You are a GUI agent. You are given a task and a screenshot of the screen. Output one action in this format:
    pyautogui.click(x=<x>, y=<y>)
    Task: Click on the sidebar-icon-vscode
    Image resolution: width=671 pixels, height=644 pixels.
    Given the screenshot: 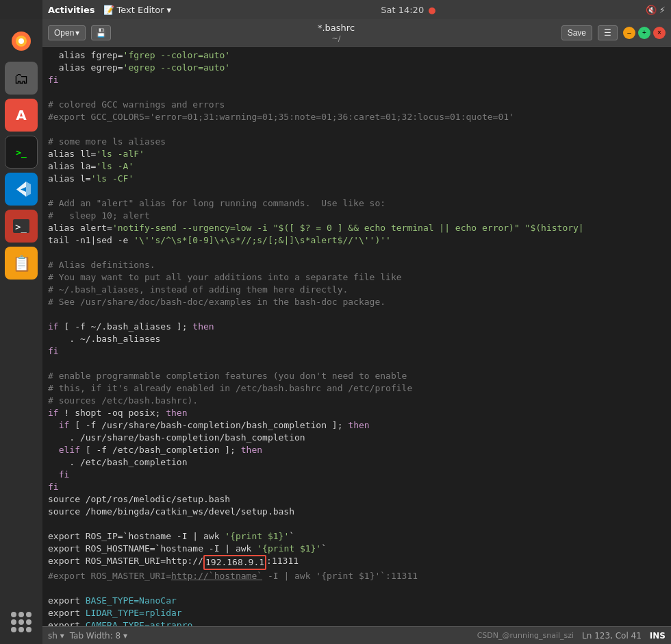 What is the action you would take?
    pyautogui.click(x=21, y=189)
    